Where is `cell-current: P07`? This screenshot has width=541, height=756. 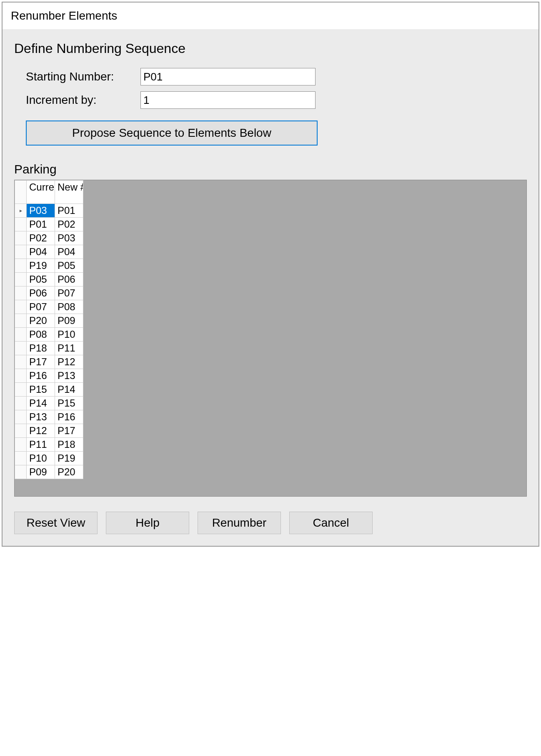
cell-current: P07 is located at coordinates (41, 307).